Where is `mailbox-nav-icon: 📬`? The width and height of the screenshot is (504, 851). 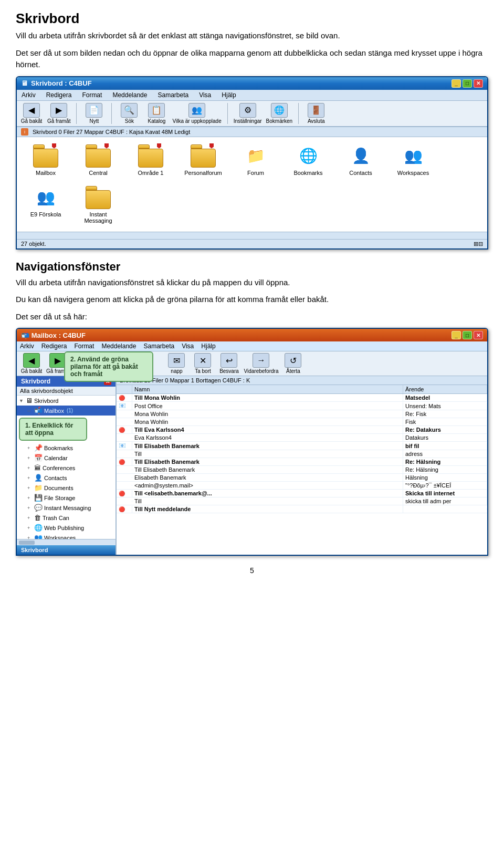 mailbox-nav-icon: 📬 is located at coordinates (38, 411).